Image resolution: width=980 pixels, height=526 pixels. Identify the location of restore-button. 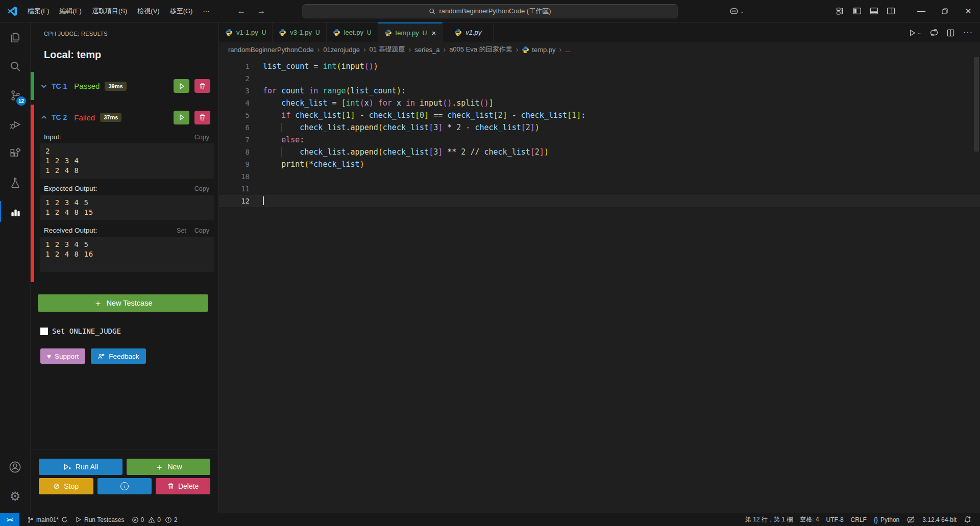
(945, 11).